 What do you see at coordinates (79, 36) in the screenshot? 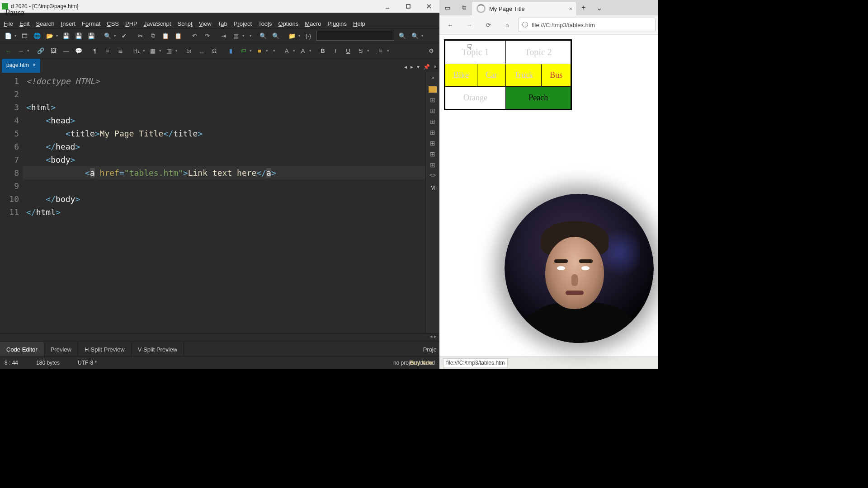
I see `save-all-icon: 💾` at bounding box center [79, 36].